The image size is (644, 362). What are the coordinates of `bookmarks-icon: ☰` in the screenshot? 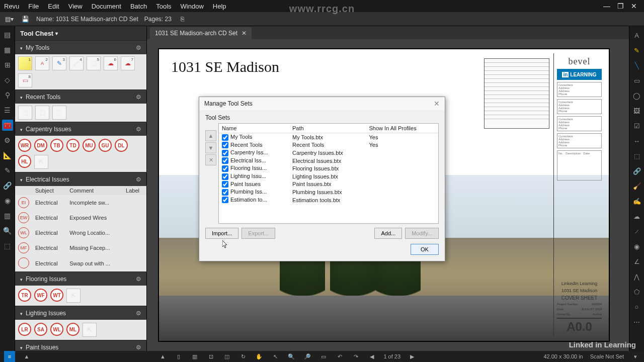 It's located at (8, 110).